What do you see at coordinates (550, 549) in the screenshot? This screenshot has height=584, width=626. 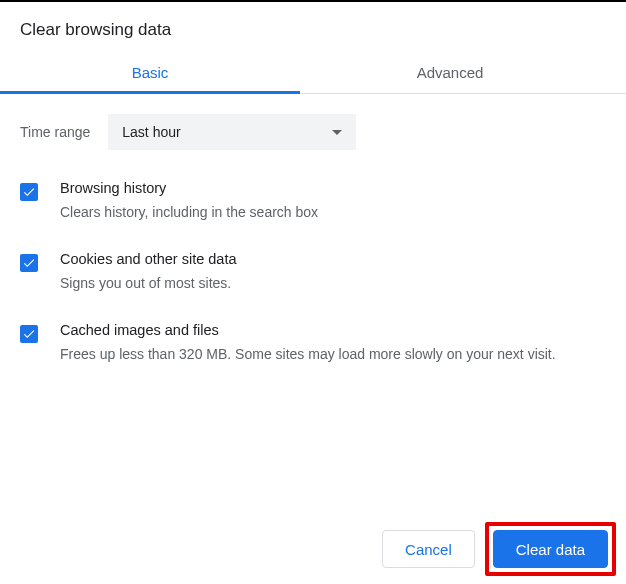 I see `highlight-annotation: Clear data` at bounding box center [550, 549].